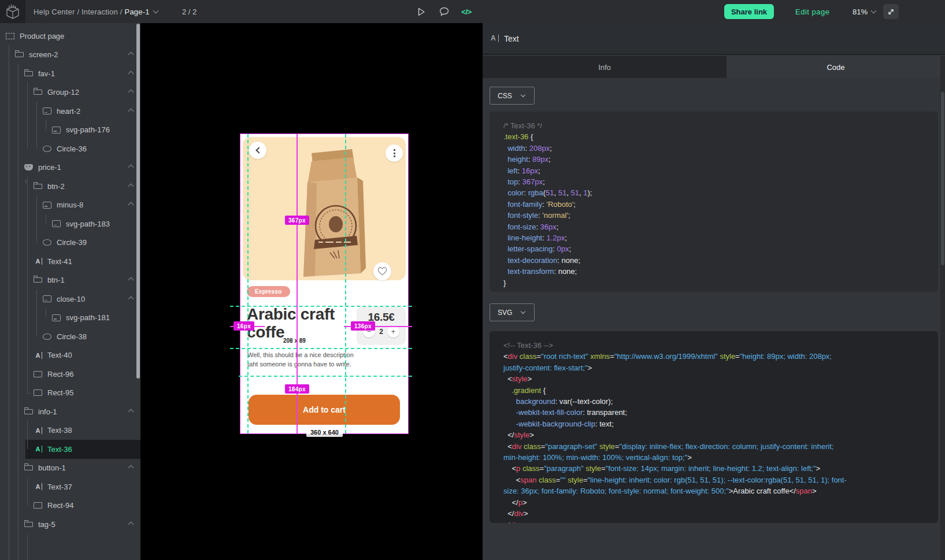  What do you see at coordinates (891, 12) in the screenshot?
I see `fullscreen-button` at bounding box center [891, 12].